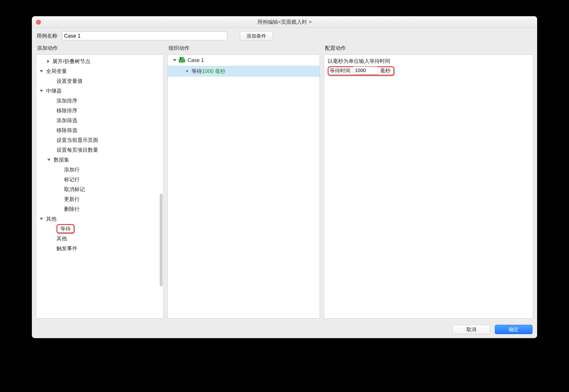  I want to click on window-title: 用例编辑<页面载入时 >, so click(284, 22).